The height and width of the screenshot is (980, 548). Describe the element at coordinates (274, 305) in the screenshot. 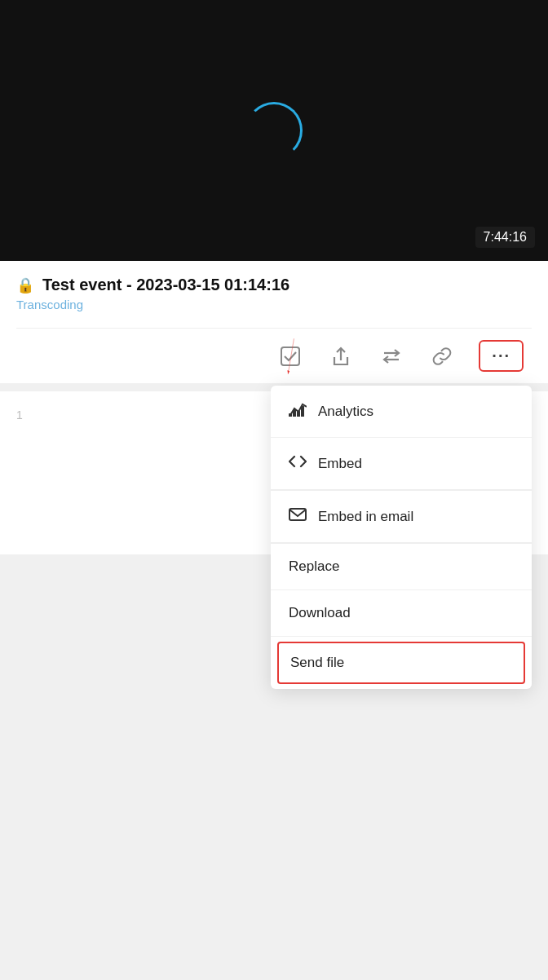

I see `video-status: Transcoding` at that location.